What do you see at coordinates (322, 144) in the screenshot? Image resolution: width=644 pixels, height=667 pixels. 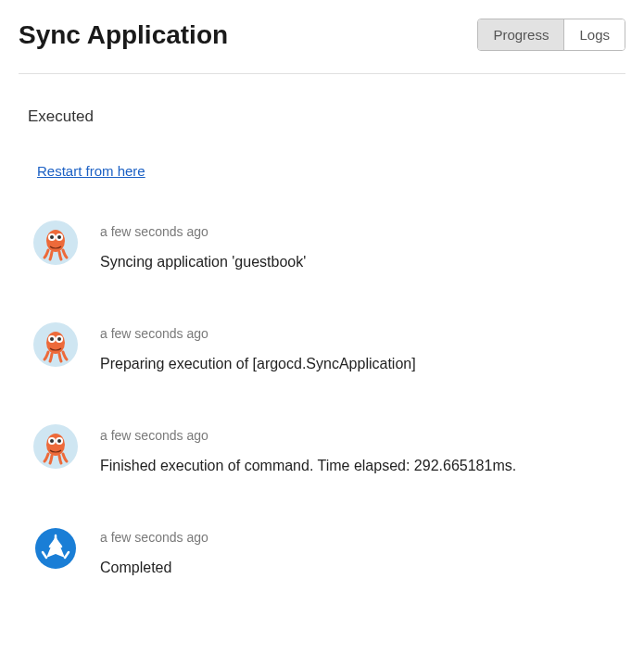 I see `status-section: Executed Restart from here` at bounding box center [322, 144].